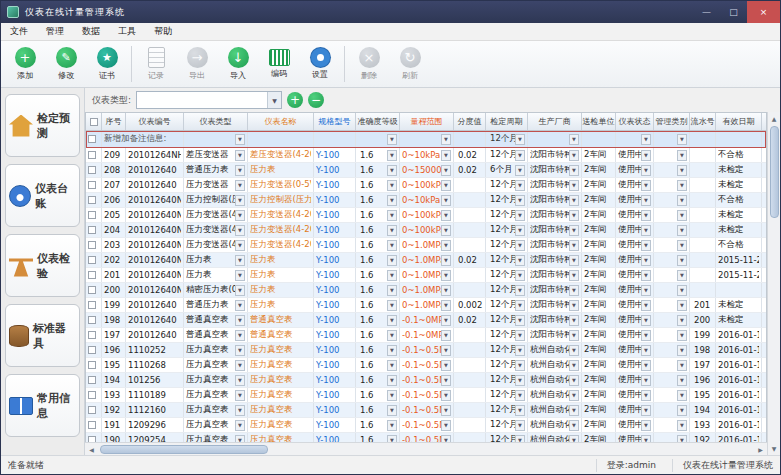 This screenshot has height=475, width=781. I want to click on cell-seq: 201, so click(114, 275).